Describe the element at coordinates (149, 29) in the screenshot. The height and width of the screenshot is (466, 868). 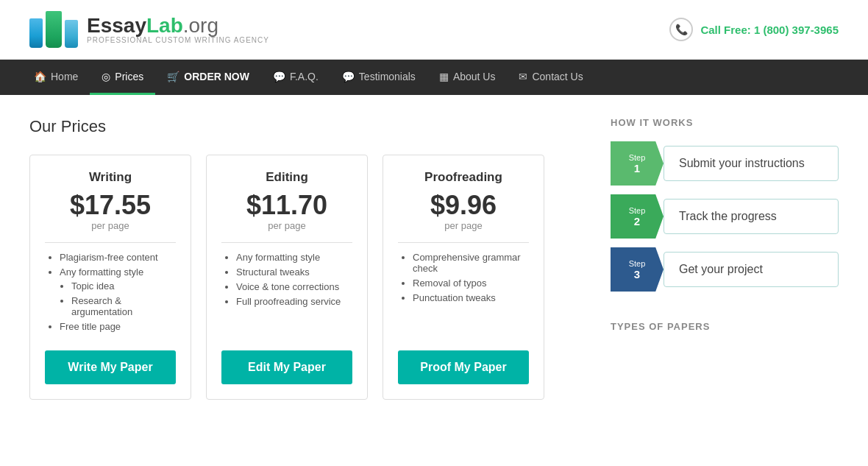
I see `logo-area: EssayLab.org PROFESSIONAL CUSTOM WRITING…` at that location.